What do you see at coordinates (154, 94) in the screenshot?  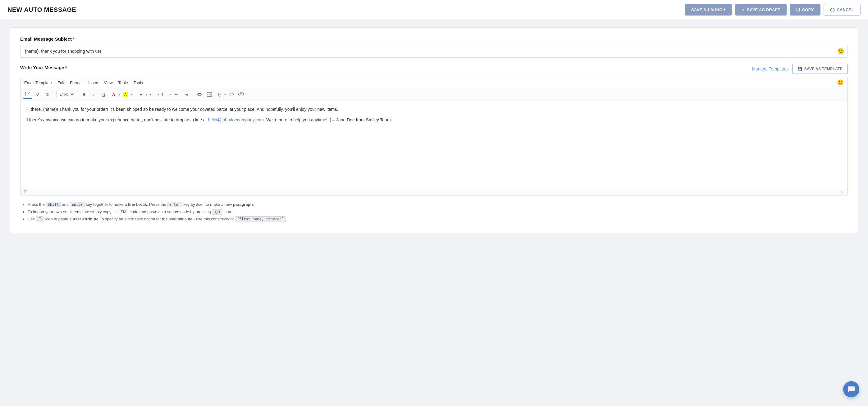 I see `unordered-list-dropdown: •— ▾` at bounding box center [154, 94].